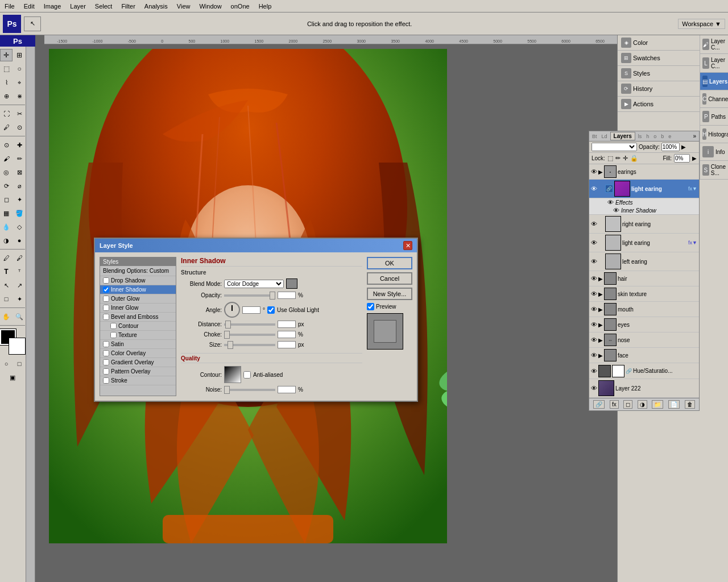 The width and height of the screenshot is (728, 582). What do you see at coordinates (138, 271) in the screenshot?
I see `style-item-blending: Blending Options: Custom` at bounding box center [138, 271].